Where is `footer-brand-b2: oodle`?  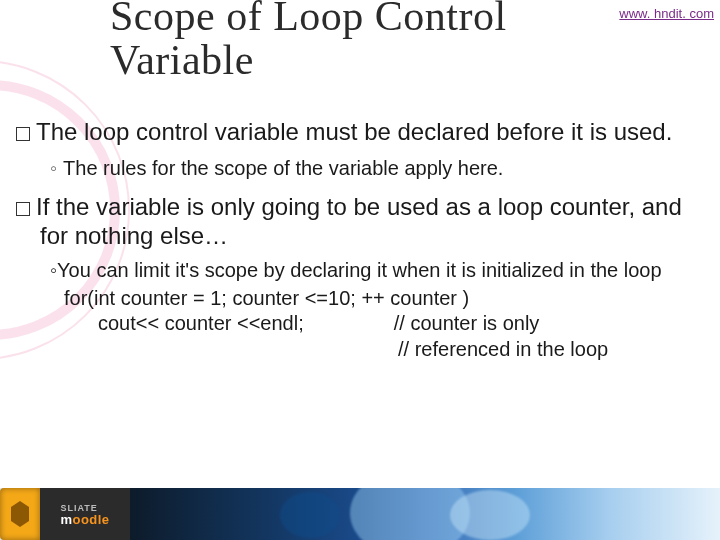
footer-brand-b2: oodle is located at coordinates (90, 520).